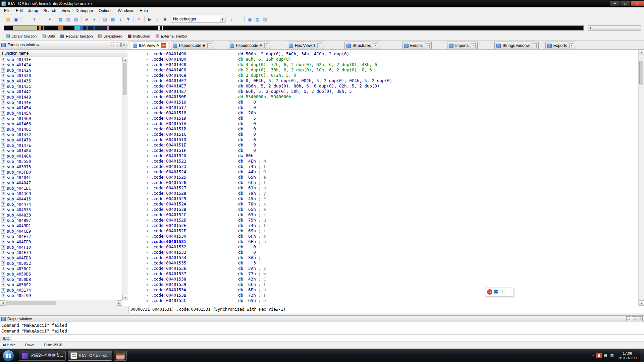 The height and width of the screenshot is (362, 644). I want to click on disasm-line: .code:00401519db 5, so click(384, 118).